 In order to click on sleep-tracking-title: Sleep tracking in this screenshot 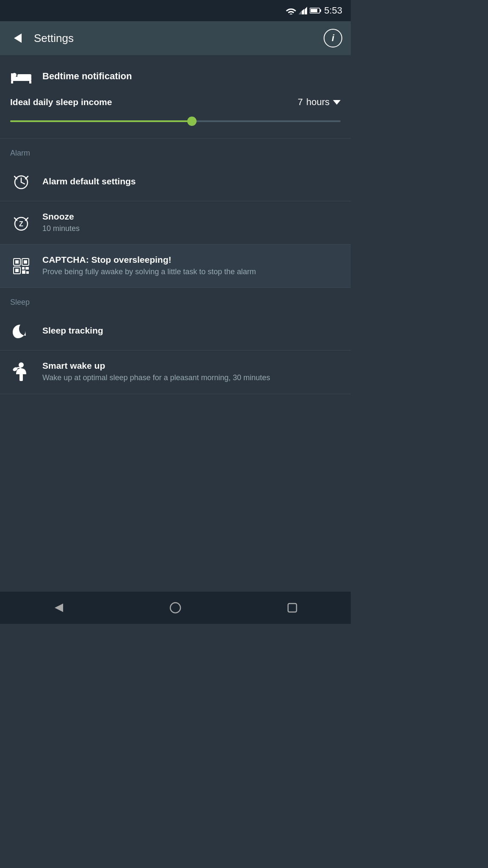, I will do `click(191, 331)`.